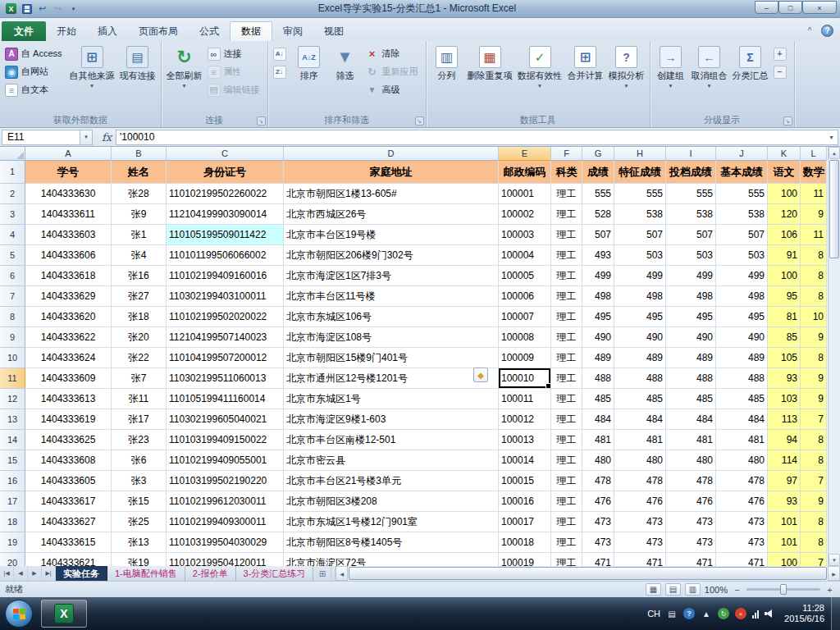 This screenshot has height=630, width=840. Describe the element at coordinates (525, 440) in the screenshot. I see `cell-E14: 100013` at that location.